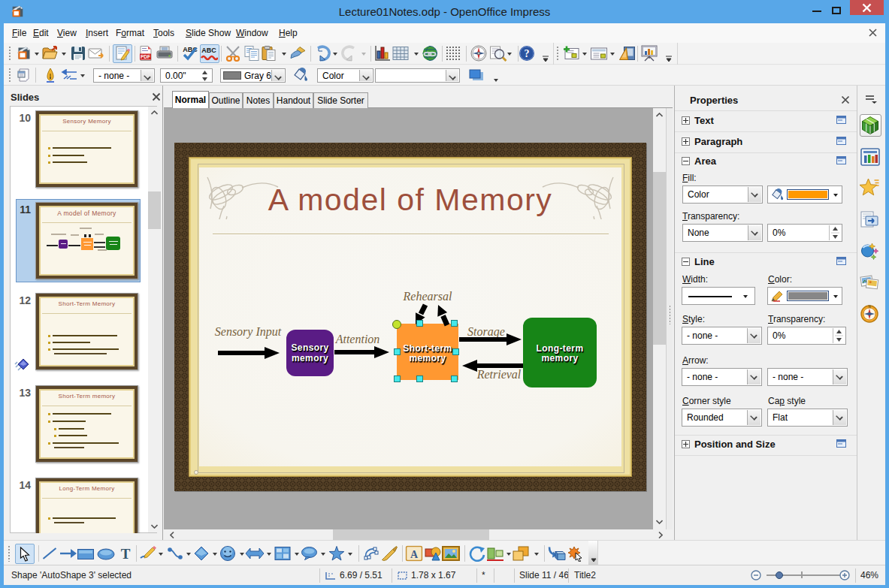 This screenshot has width=889, height=588. Describe the element at coordinates (869, 306) in the screenshot. I see `svg-text: N` at that location.